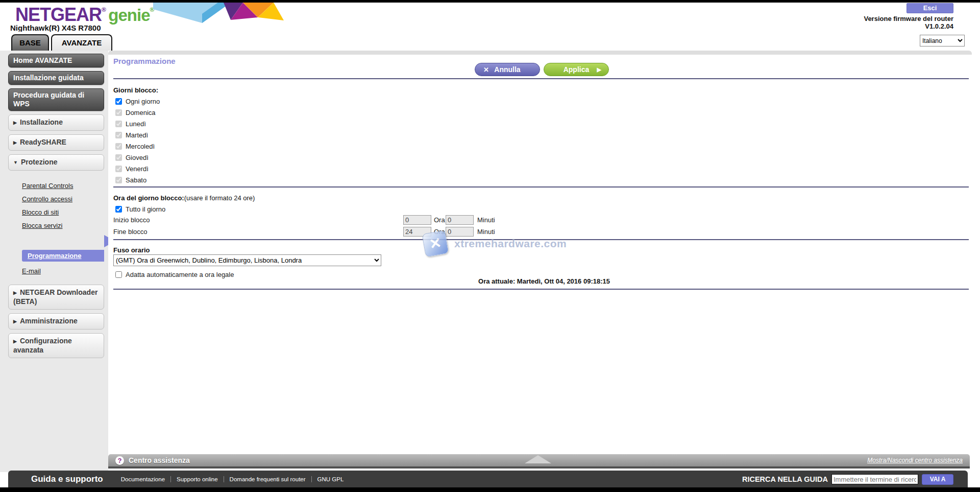 The image size is (980, 492). What do you see at coordinates (54, 262) in the screenshot?
I see `sidebar: Home AVANZATE Installazione guidata Proc…` at bounding box center [54, 262].